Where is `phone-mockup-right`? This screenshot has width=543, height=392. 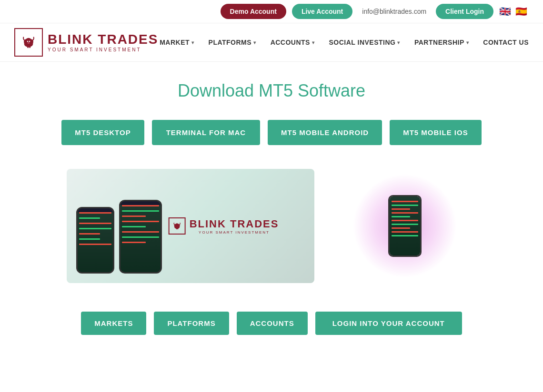
phone-mockup-right is located at coordinates (141, 237).